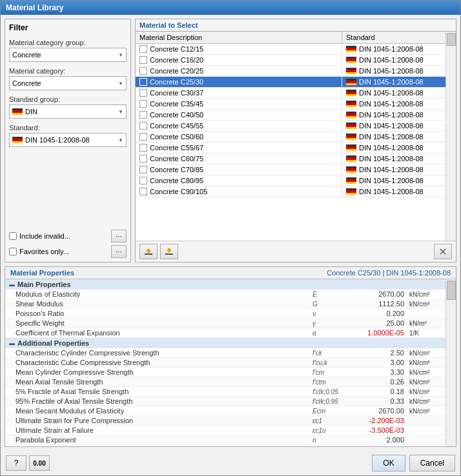 Image resolution: width=461 pixels, height=476 pixels. What do you see at coordinates (16, 463) in the screenshot?
I see `help-btn: ?` at bounding box center [16, 463].